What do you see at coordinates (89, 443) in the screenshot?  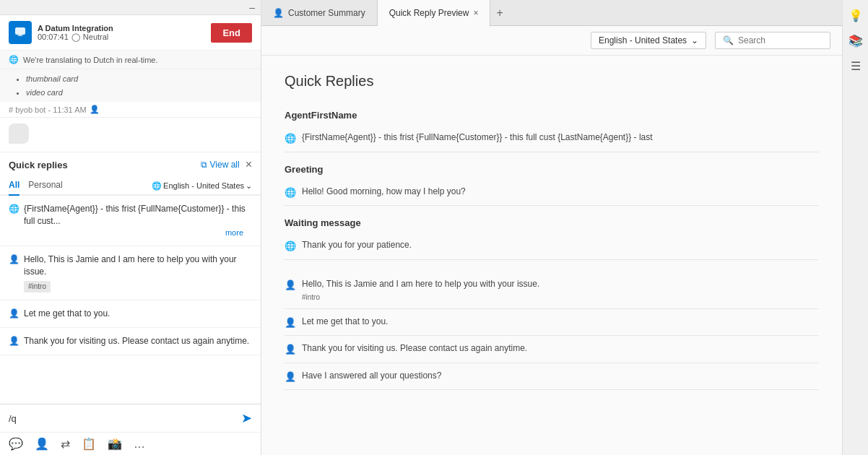 I see `note-toolbar-icon: 📋` at bounding box center [89, 443].